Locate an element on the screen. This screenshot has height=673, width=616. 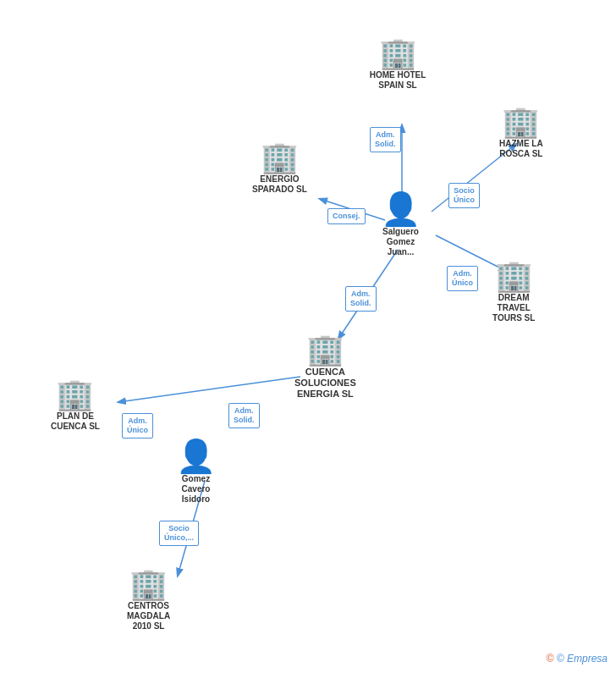
person-icon-salguero: 👤 is located at coordinates (401, 209).